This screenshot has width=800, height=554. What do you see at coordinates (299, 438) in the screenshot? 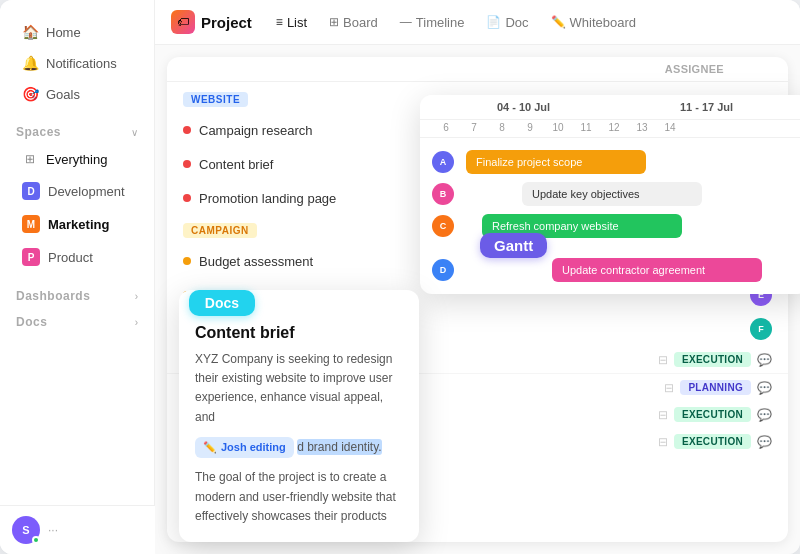
I see `docs-card-text: XYZ Company is seeking to redesign their…` at bounding box center [299, 438].